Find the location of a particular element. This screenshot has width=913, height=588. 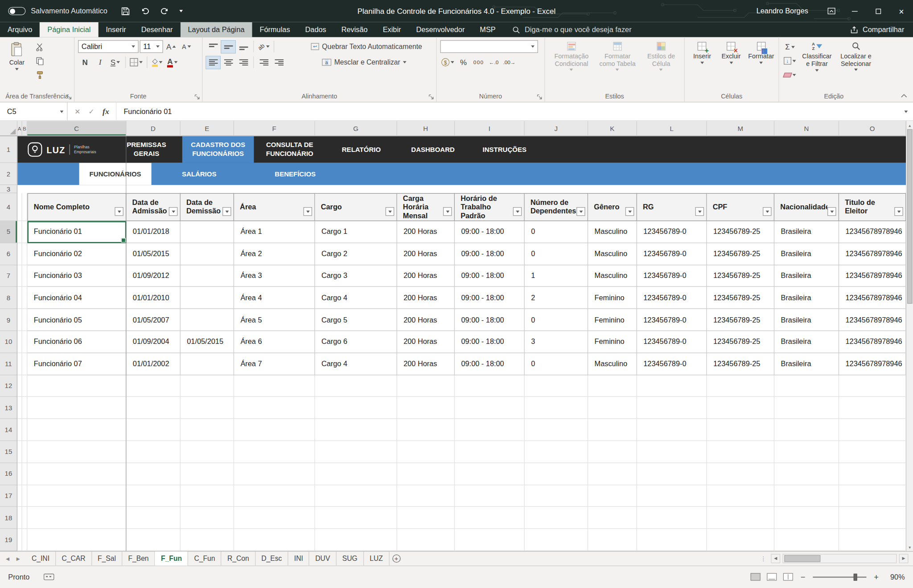

cell-styles-button: Estilos de Célula is located at coordinates (662, 55).